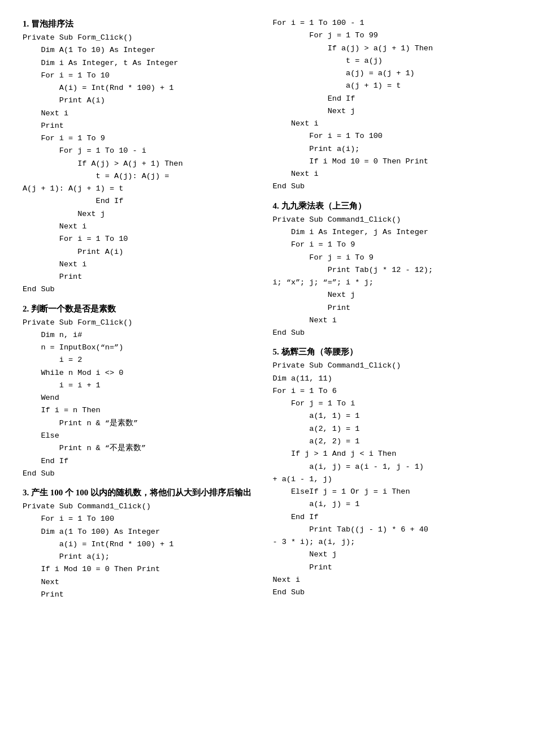  Describe the element at coordinates (392, 352) in the screenshot. I see `section5-title: 5. 杨辉三角（等腰形）` at that location.